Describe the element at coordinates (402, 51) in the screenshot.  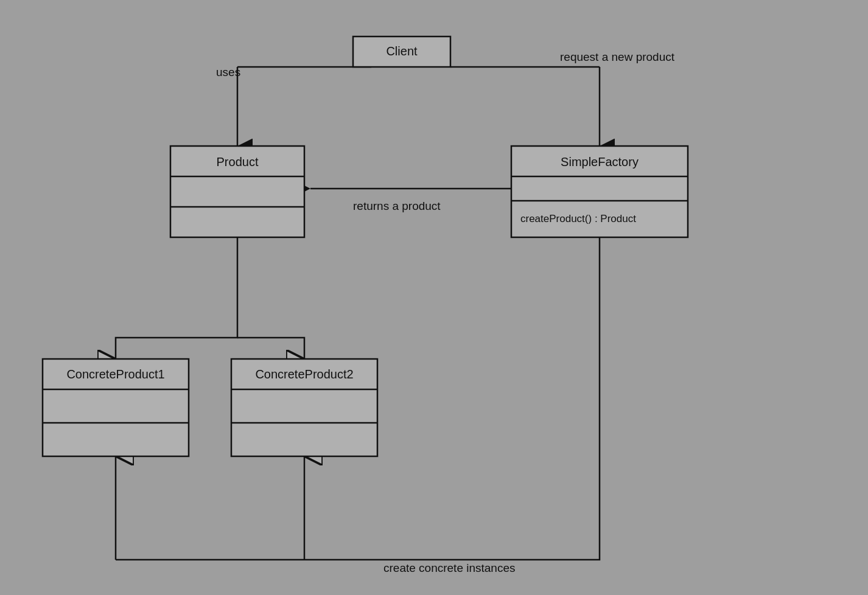
I see `client-label: Client` at that location.